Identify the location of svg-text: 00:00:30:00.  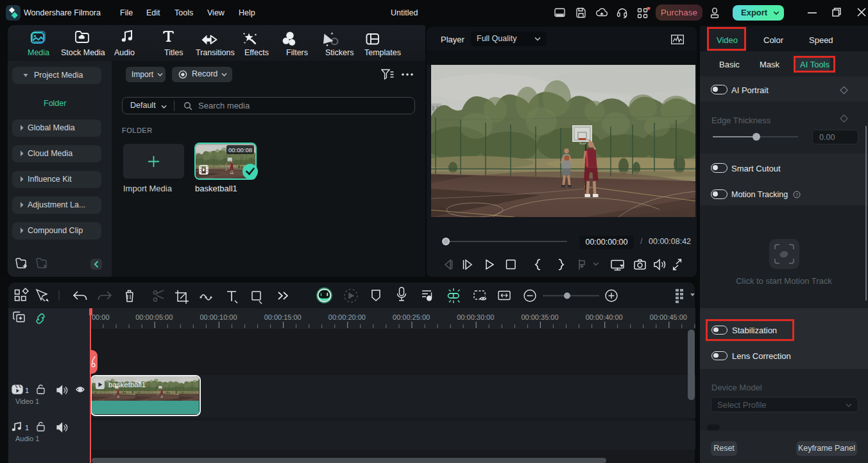
(475, 317).